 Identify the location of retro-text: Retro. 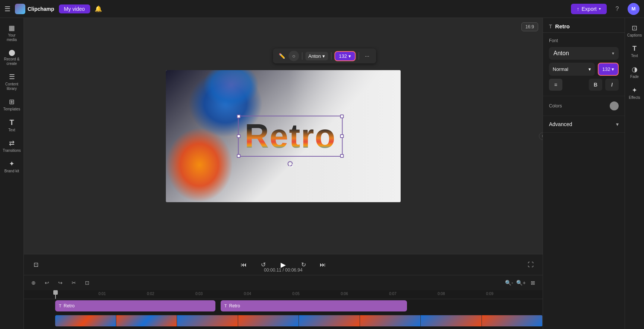
(290, 136).